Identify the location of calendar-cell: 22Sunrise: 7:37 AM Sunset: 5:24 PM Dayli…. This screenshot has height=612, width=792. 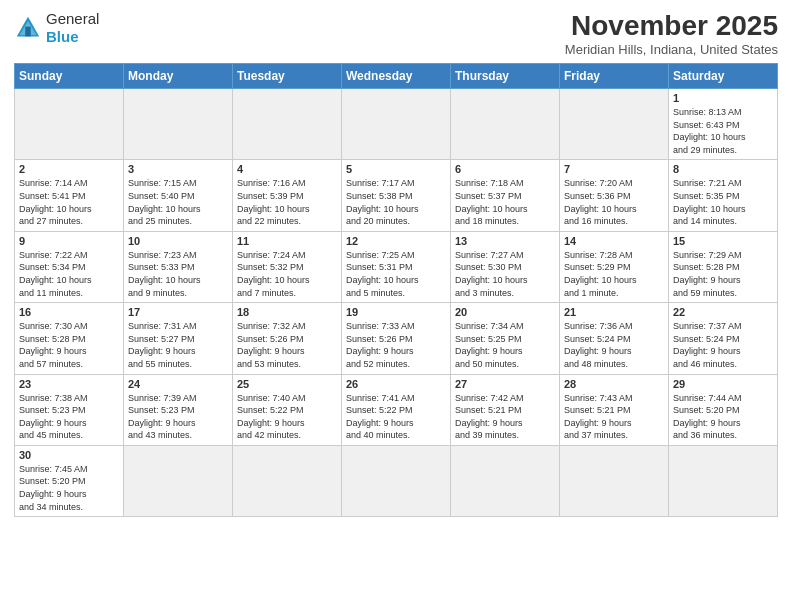
(724, 338).